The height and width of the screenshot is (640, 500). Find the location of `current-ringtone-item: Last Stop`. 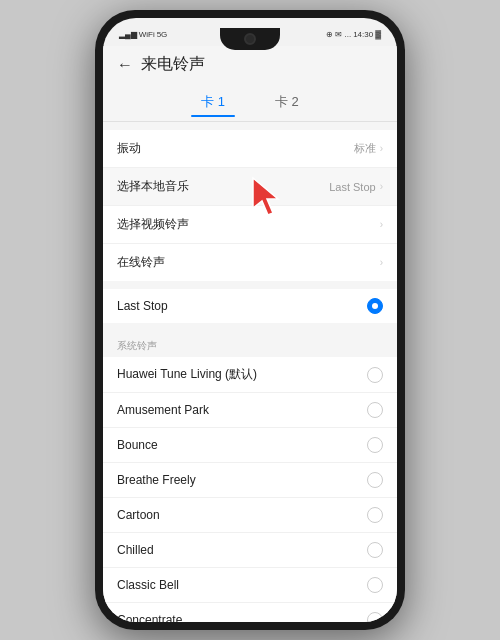

current-ringtone-item: Last Stop is located at coordinates (250, 306).